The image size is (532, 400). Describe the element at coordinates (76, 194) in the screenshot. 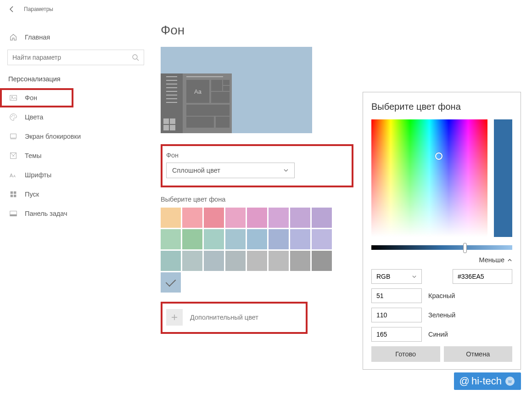

I see `nav-item-start: Пуск` at that location.